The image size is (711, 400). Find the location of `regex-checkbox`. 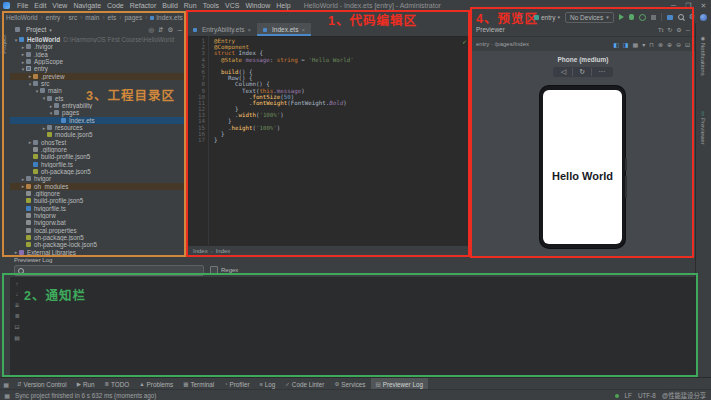

regex-checkbox is located at coordinates (214, 270).